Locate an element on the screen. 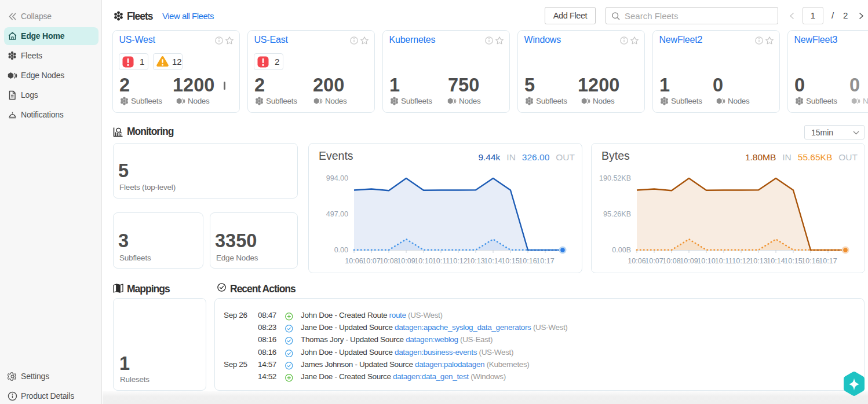  svg-text: 0.00 is located at coordinates (341, 250).